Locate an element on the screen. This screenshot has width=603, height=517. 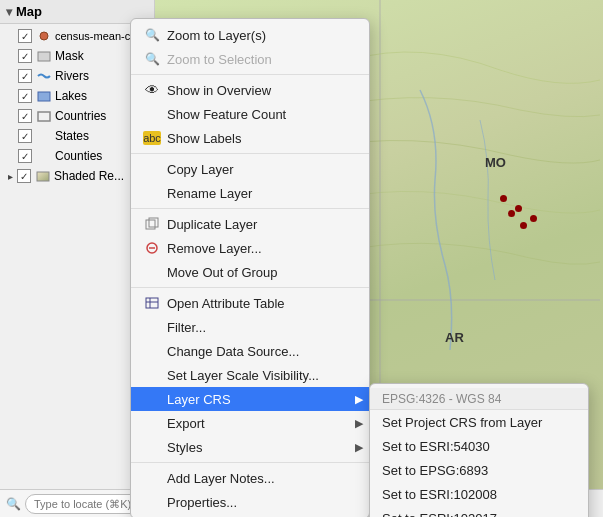
layer-checkbox-countries is located at coordinates (25, 116).